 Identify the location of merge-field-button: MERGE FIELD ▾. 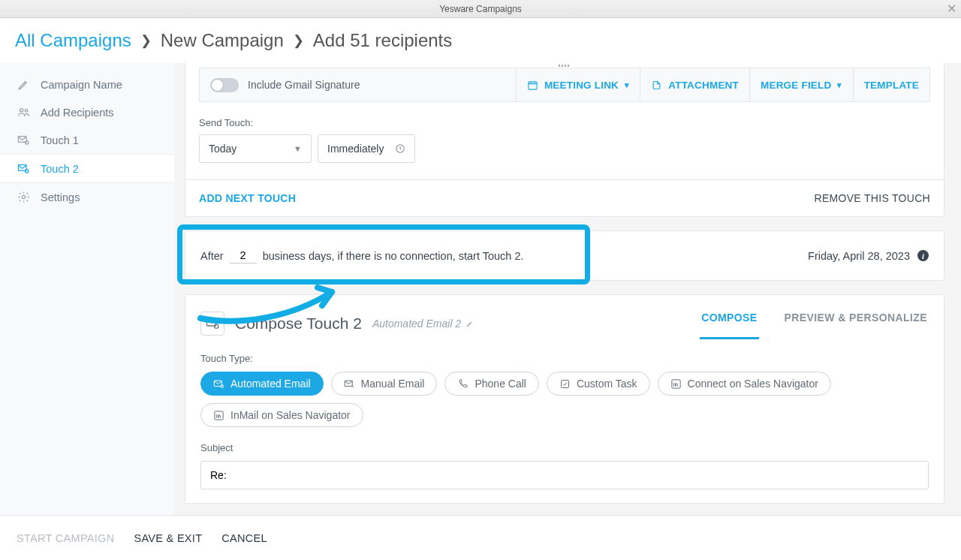
(801, 85).